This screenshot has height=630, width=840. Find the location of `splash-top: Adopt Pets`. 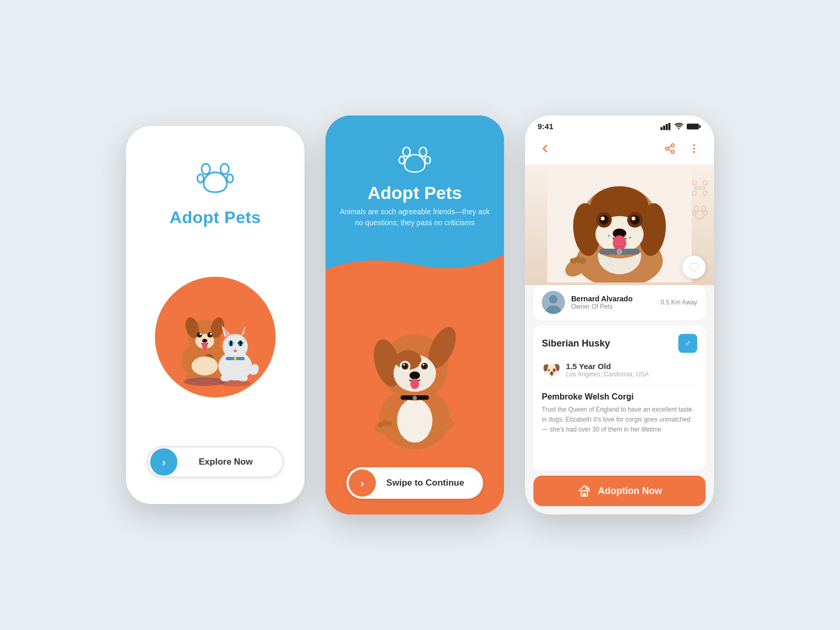

splash-top: Adopt Pets is located at coordinates (215, 192).